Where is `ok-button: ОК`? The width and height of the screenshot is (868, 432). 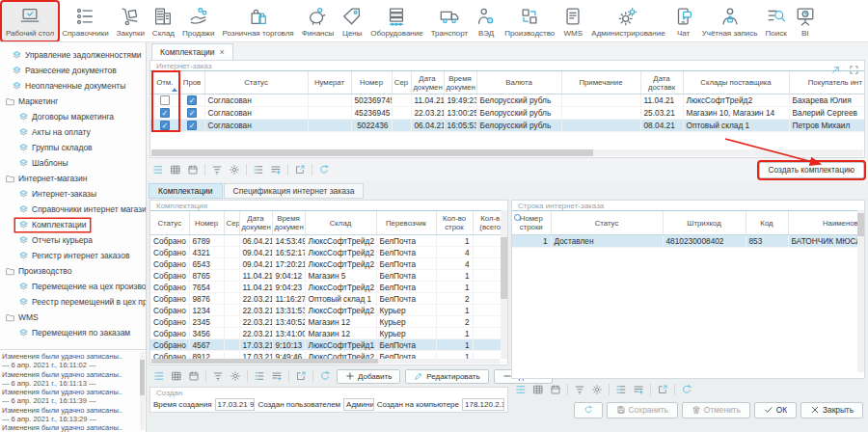
ok-button: ОК is located at coordinates (775, 411).